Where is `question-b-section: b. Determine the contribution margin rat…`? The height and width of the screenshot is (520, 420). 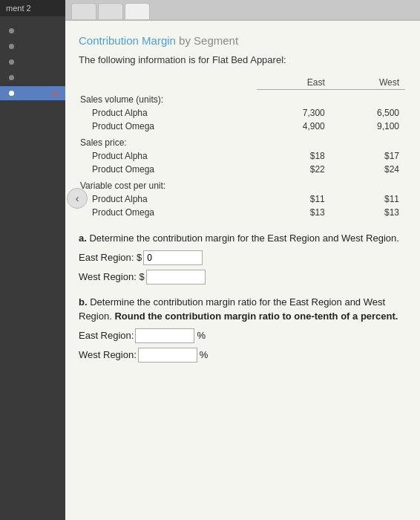
question-b-section: b. Determine the contribution margin rat… is located at coordinates (242, 328).